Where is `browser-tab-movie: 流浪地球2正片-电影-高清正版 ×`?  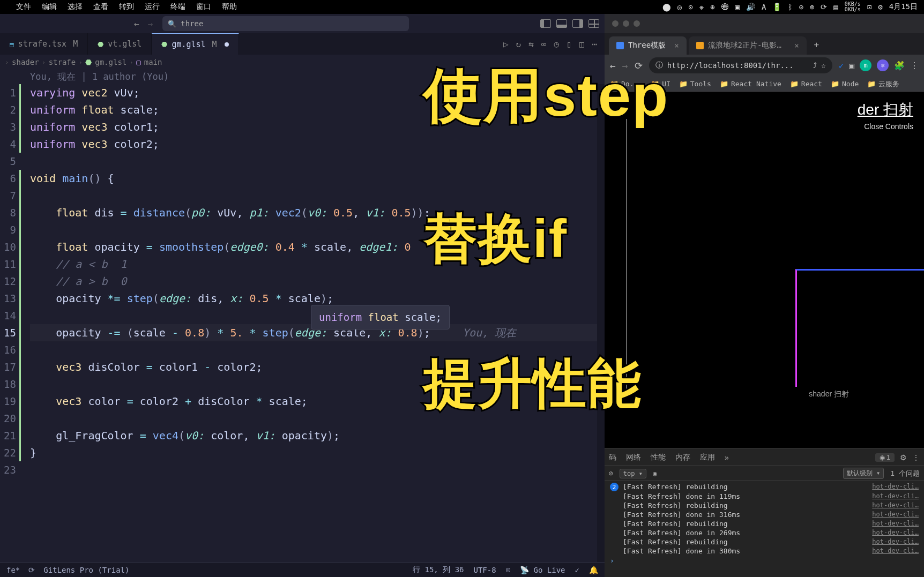 browser-tab-movie: 流浪地球2正片-电影-高清正版 × is located at coordinates (748, 46).